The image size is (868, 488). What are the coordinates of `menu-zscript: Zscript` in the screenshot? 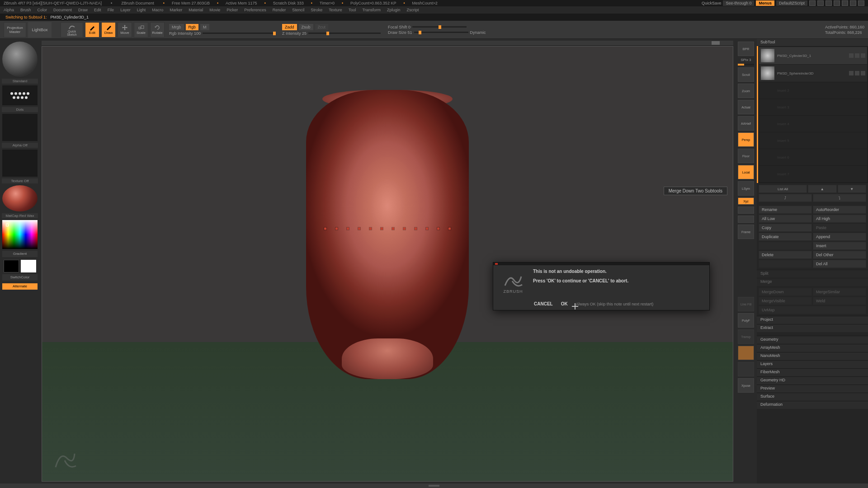 It's located at (413, 10).